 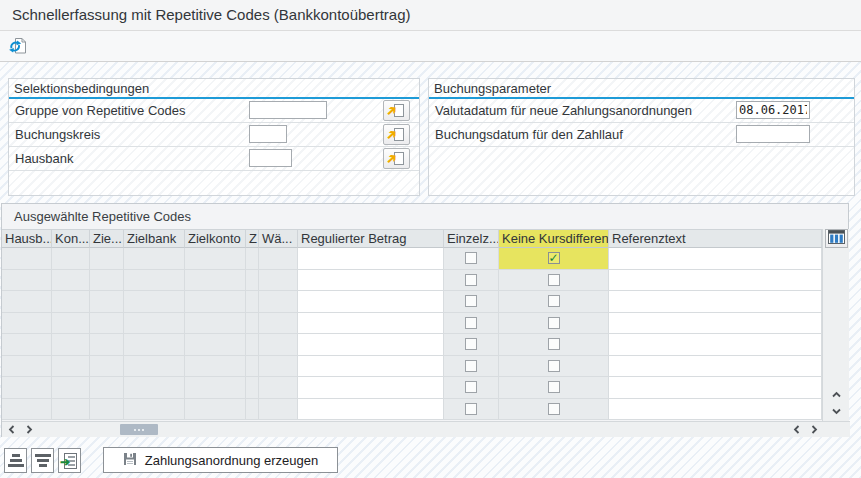 I want to click on column-header-9: Einzelz..., so click(x=472, y=238).